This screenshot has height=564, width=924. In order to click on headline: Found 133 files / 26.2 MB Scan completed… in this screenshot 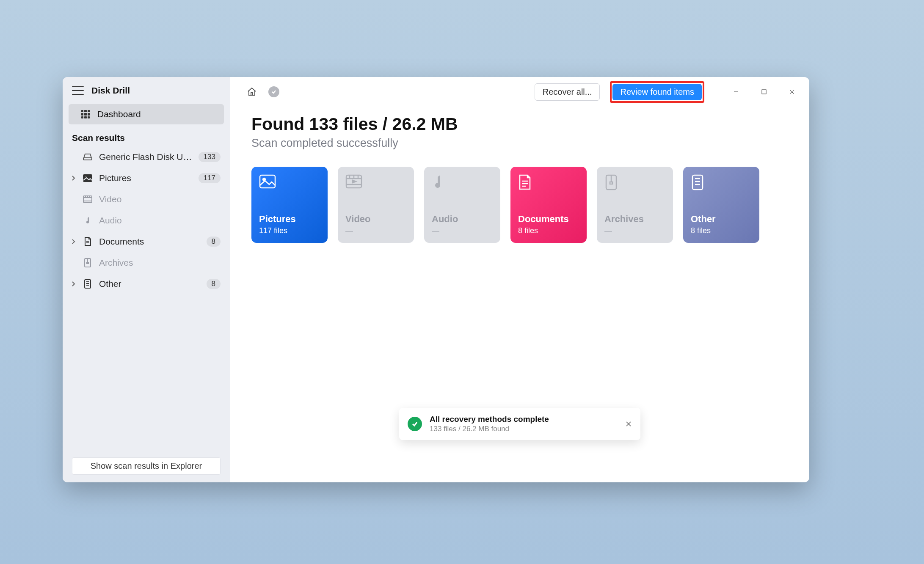, I will do `click(520, 125)`.